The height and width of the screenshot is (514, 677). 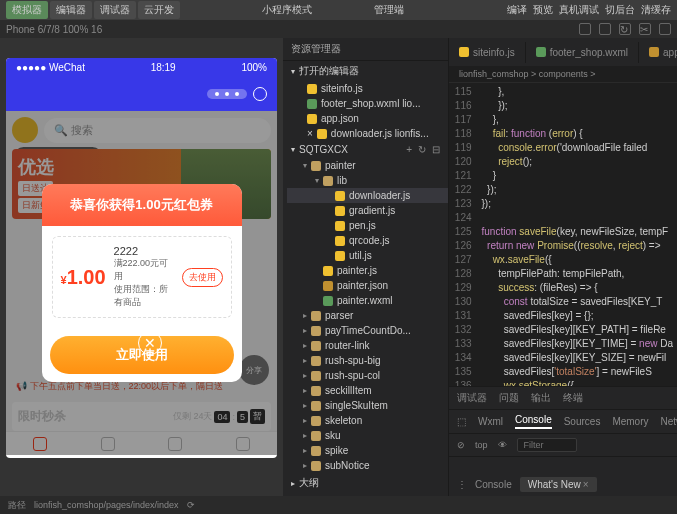 I want to click on capsule-close-icon, so click(x=260, y=94).